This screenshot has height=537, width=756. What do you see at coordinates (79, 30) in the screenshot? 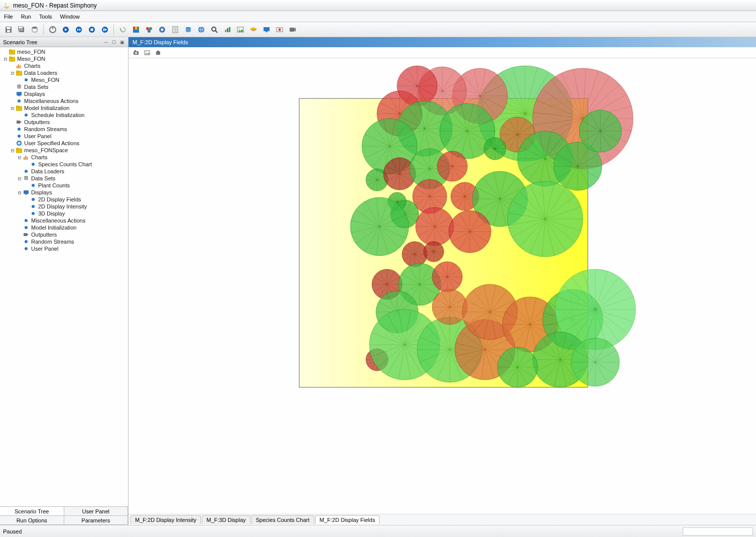
I see `ff-icon` at bounding box center [79, 30].